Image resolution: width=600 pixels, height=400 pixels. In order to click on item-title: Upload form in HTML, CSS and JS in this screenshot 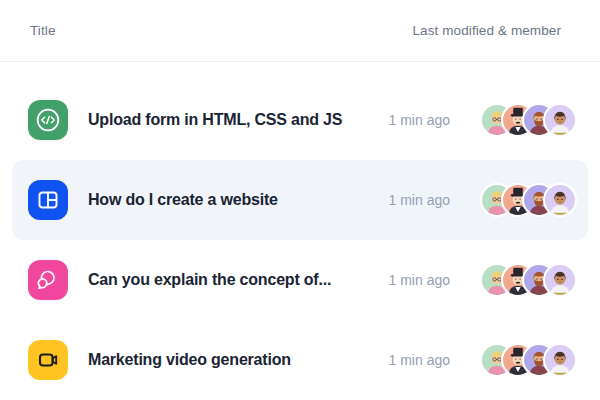, I will do `click(215, 120)`.